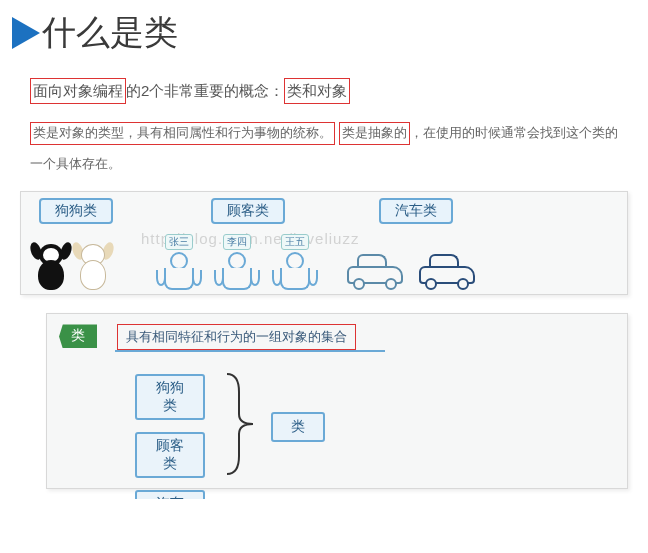  I want to click on curly-brace-icon, so click(241, 424).